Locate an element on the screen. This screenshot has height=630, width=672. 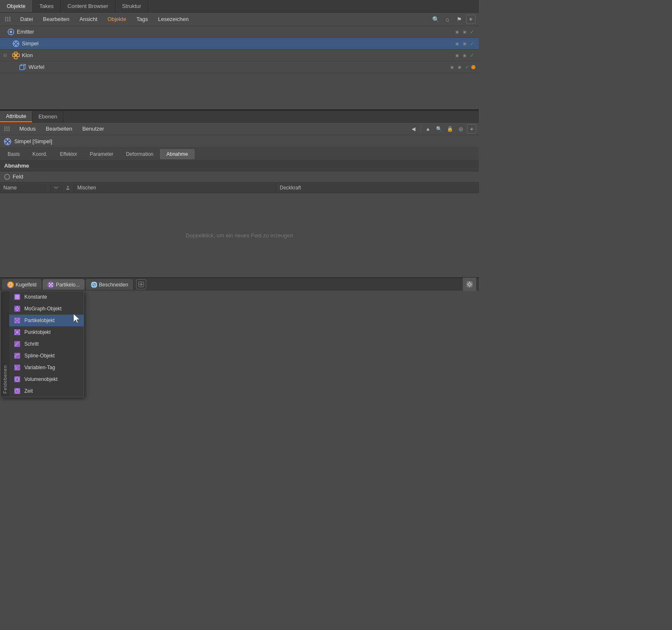
render-icon2: ▣ is located at coordinates (465, 44).